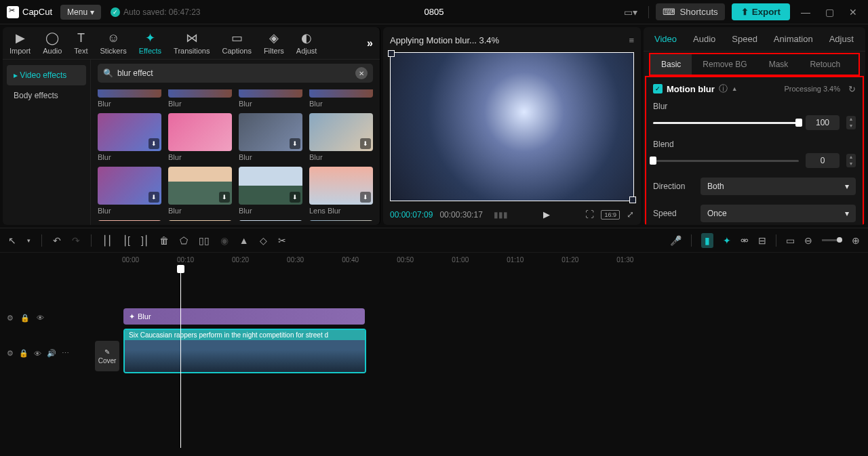  Describe the element at coordinates (244, 241) in the screenshot. I see `mirror-tool: ▲` at that location.